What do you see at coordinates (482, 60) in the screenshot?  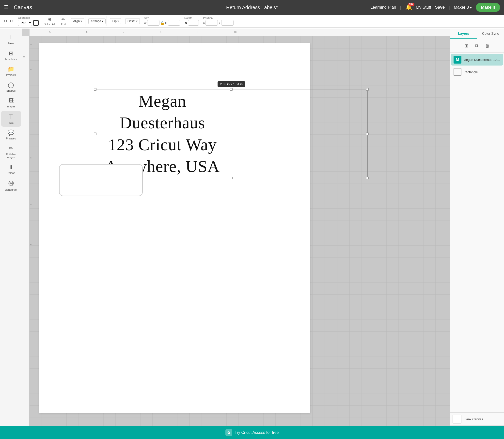 I see `text-layer-name: Megan Duesterhaus 123 Cricut ...` at bounding box center [482, 60].